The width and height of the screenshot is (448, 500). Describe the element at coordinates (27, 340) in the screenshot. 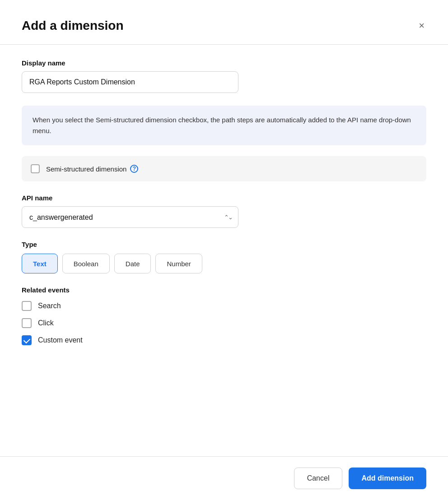

I see `event-checkbox-custom` at that location.